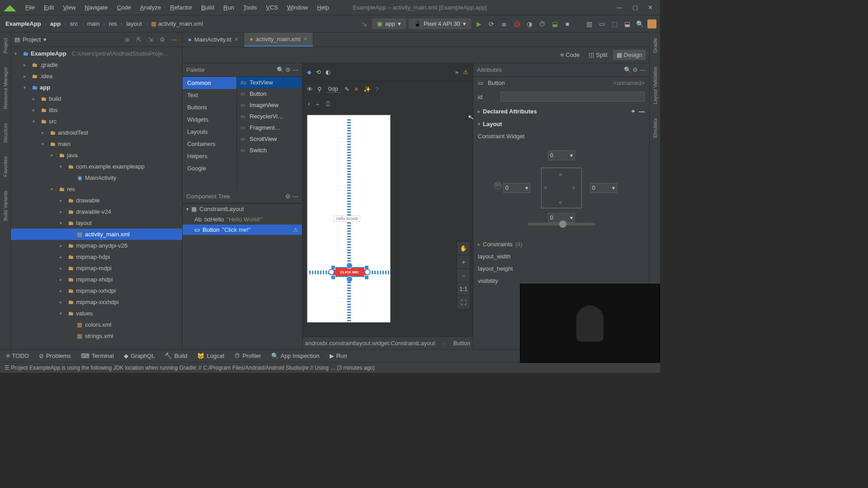 This screenshot has width=868, height=488. Describe the element at coordinates (213, 40) in the screenshot. I see `editor-tab-MainActivity.kt: ●MainActivity.kt✕` at that location.